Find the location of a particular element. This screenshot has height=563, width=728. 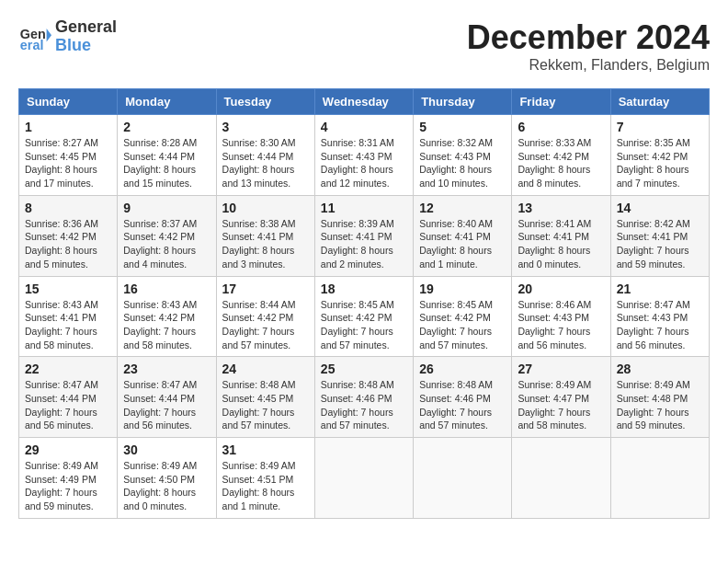

day-detail: Sunrise: 8:43 AM Sunset: 4:41 PM Dayligh… is located at coordinates (62, 325).